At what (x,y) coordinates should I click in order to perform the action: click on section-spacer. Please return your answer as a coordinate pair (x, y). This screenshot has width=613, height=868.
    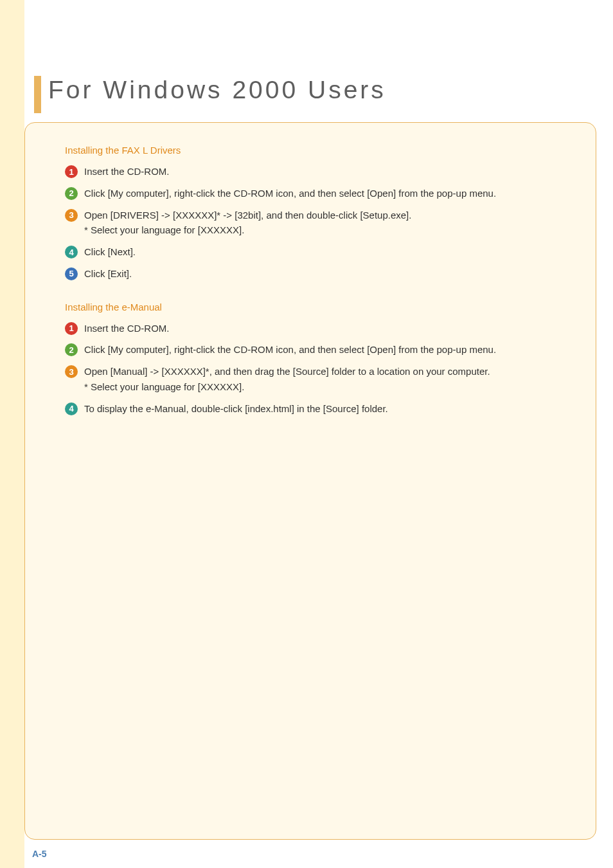
    Looking at the image, I should click on (314, 295).